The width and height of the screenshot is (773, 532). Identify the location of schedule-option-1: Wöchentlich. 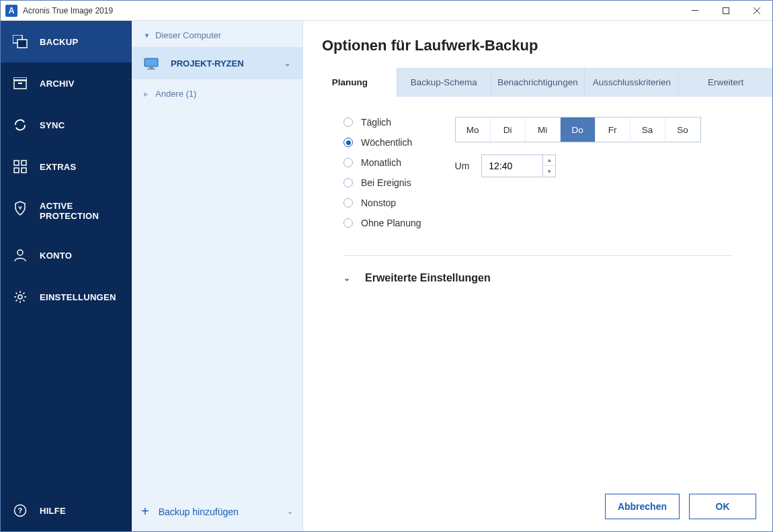
(382, 142).